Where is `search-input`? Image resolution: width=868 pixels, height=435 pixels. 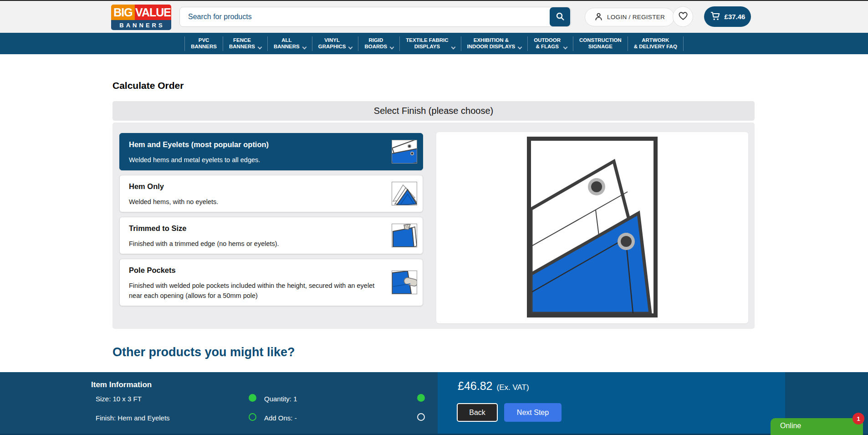
search-input is located at coordinates (365, 17).